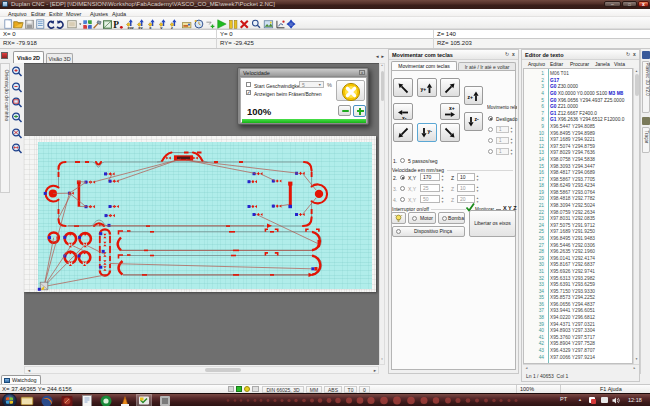 The height and width of the screenshot is (406, 650). What do you see at coordinates (404, 116) in the screenshot?
I see `svg-text: x-` at bounding box center [404, 116].